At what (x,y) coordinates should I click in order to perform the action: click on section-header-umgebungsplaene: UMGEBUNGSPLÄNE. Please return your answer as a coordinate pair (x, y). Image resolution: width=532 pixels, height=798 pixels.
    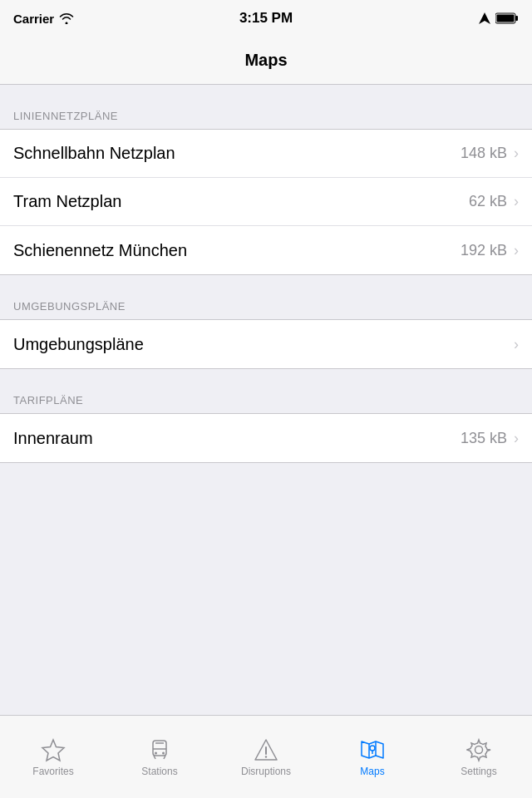
    Looking at the image, I should click on (266, 301).